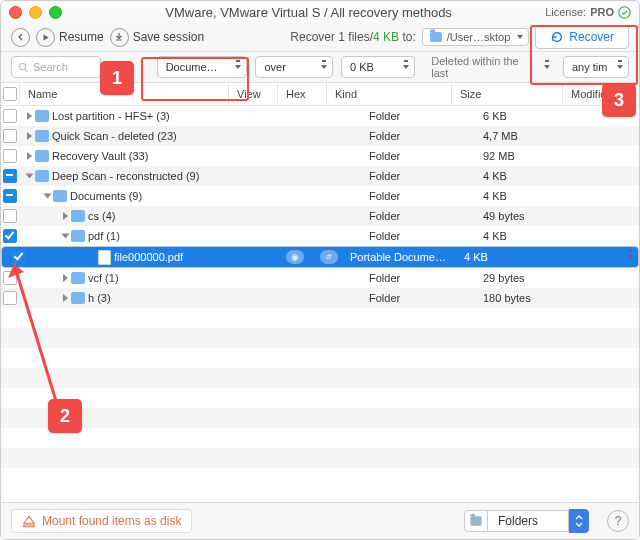 The height and width of the screenshot is (540, 640). What do you see at coordinates (65, 416) in the screenshot?
I see `callout-2: 2` at bounding box center [65, 416].